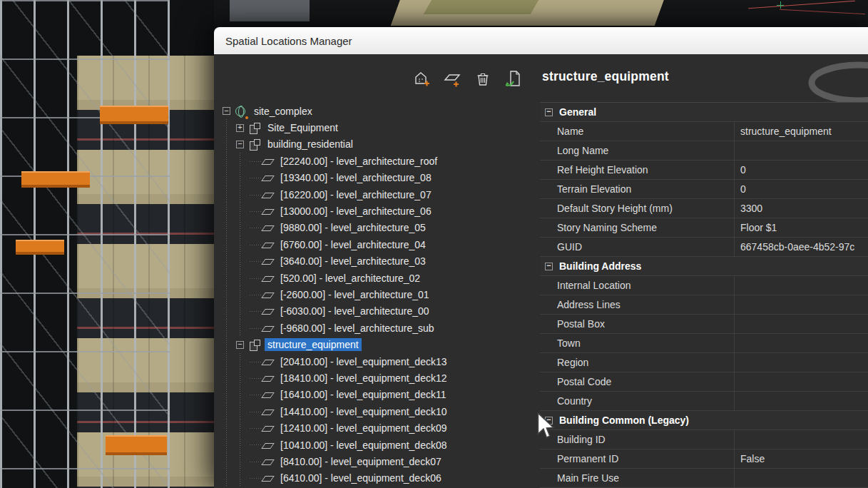  What do you see at coordinates (353, 261) in the screenshot?
I see `tree-item-label: [3640.00] - level_architecture_03` at bounding box center [353, 261].